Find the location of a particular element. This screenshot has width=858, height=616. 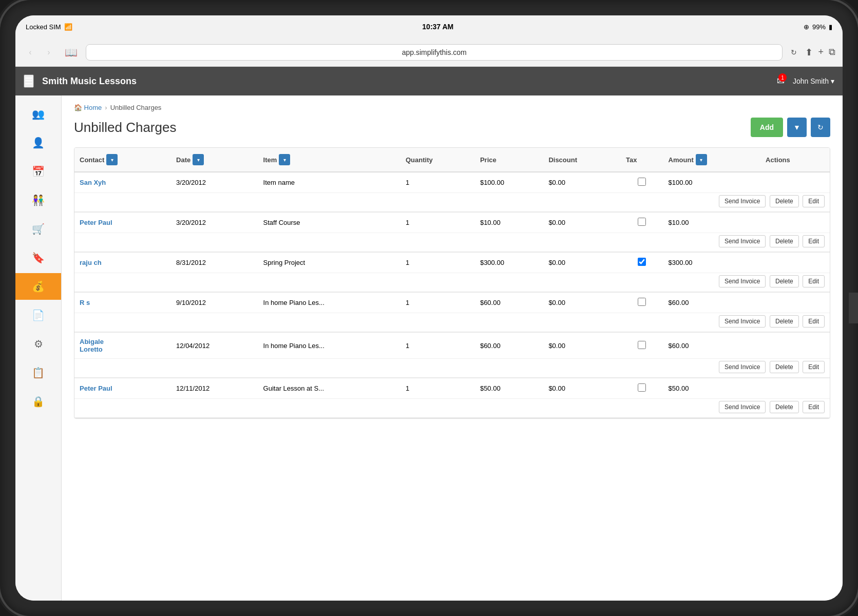

reload-button: ↻ is located at coordinates (794, 52).